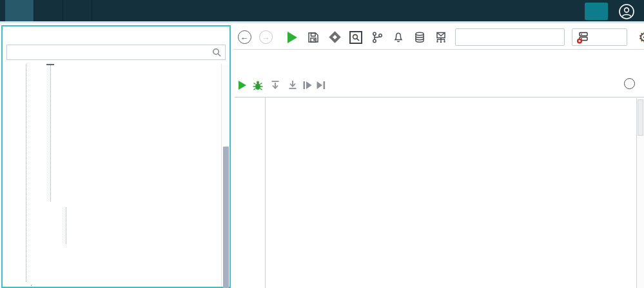 The height and width of the screenshot is (288, 644). Describe the element at coordinates (356, 37) in the screenshot. I see `inspect-icon` at that location.